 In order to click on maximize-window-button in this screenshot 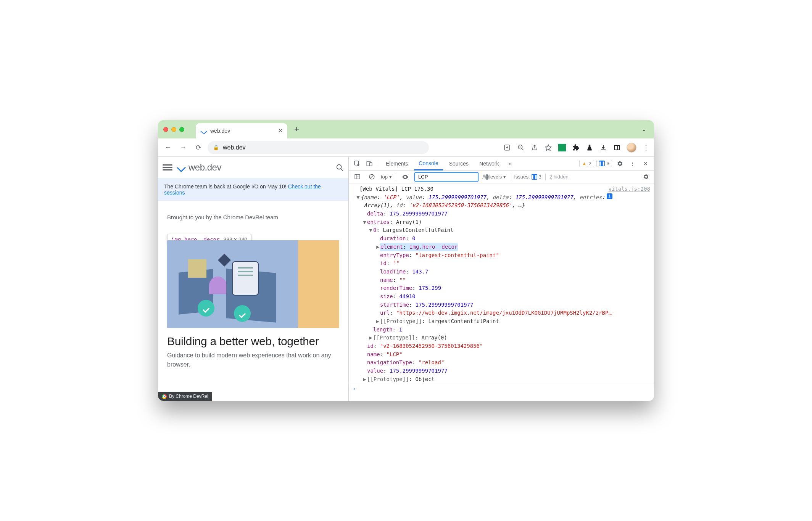, I will do `click(182, 130)`.